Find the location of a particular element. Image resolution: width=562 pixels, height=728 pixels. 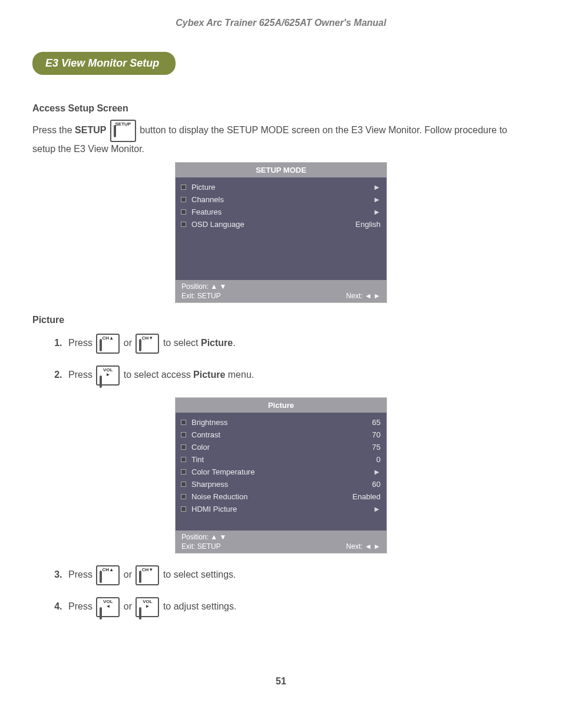

vol-right-button-icon: VOL► is located at coordinates (108, 375).